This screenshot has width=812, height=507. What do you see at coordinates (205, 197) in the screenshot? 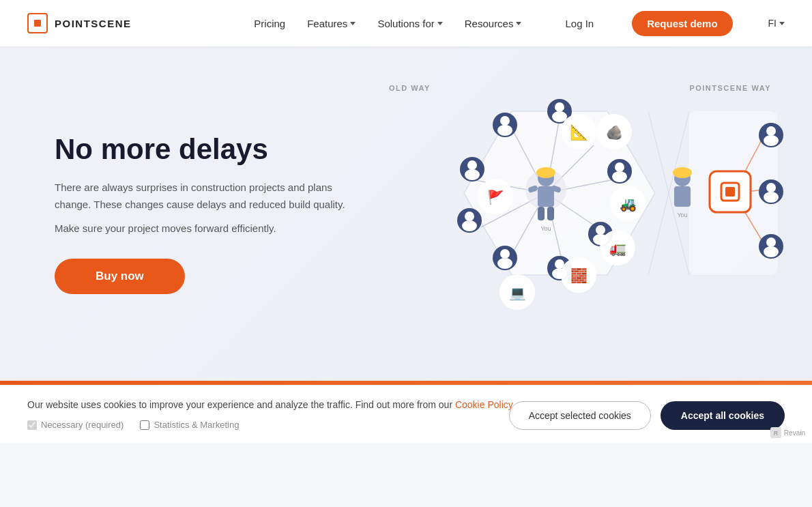
I see `hero-description: There are always surprises in constructi…` at bounding box center [205, 197].